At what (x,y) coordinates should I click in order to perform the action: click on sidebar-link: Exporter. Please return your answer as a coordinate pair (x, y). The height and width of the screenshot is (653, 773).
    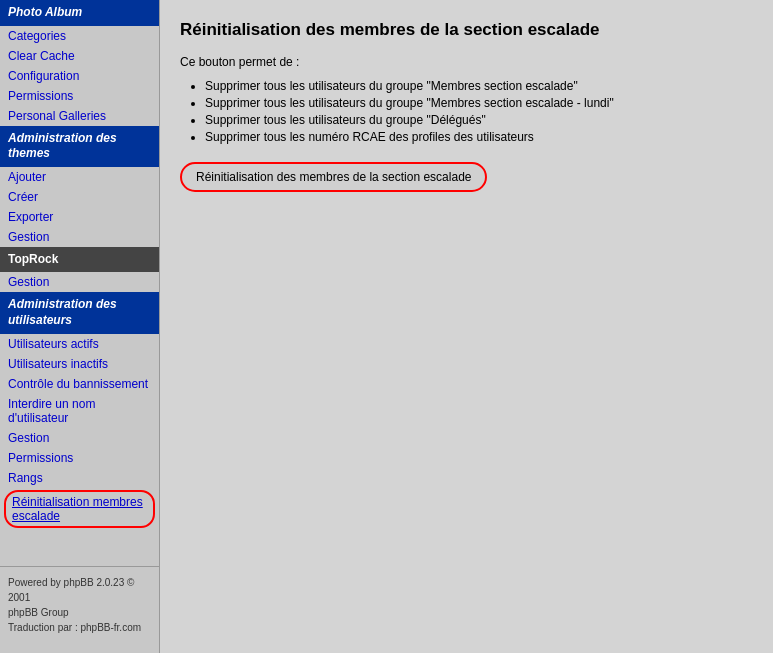
    Looking at the image, I should click on (80, 217).